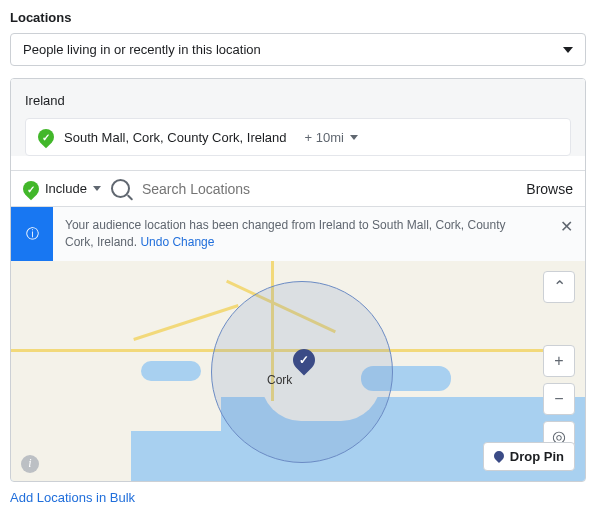 The width and height of the screenshot is (596, 532). What do you see at coordinates (32, 234) in the screenshot?
I see `info-icon: ⓘ` at bounding box center [32, 234].